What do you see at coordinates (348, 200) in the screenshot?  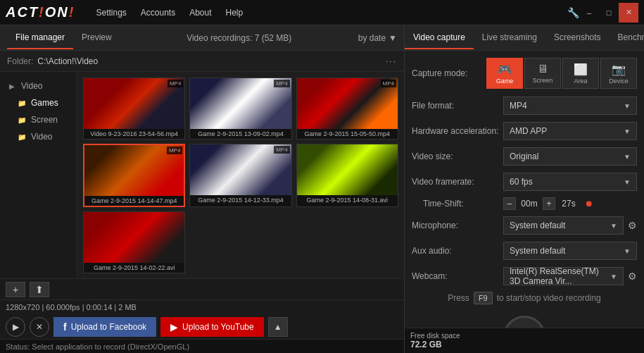 I see `video-thumb-label-6: Game 2-9-2015 14-08-31.avi` at bounding box center [348, 200].